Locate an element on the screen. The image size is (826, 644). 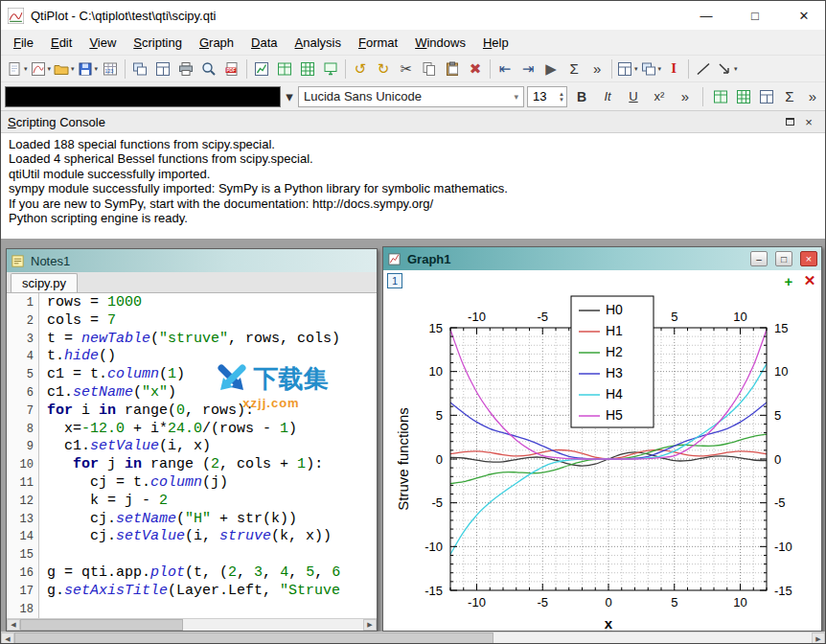
text-tool-button: I is located at coordinates (674, 69).